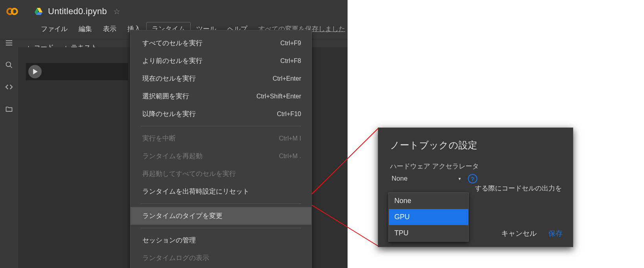 The height and width of the screenshot is (268, 644). I want to click on menu-run-selection: 選択範囲を実行 Ctrl+Shift+Enter, so click(221, 96).